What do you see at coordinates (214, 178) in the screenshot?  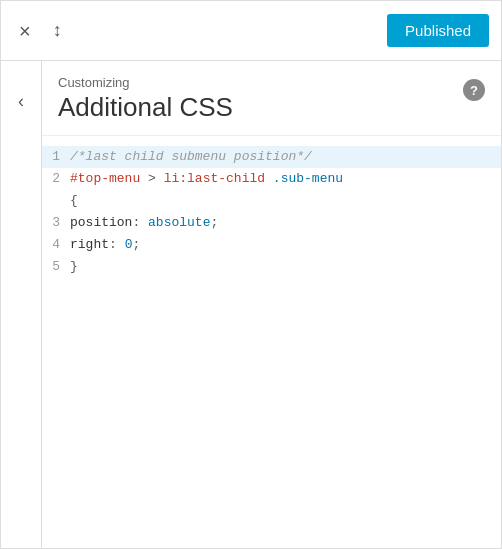 I see `css-selector-pseudo: li:last-child` at bounding box center [214, 178].